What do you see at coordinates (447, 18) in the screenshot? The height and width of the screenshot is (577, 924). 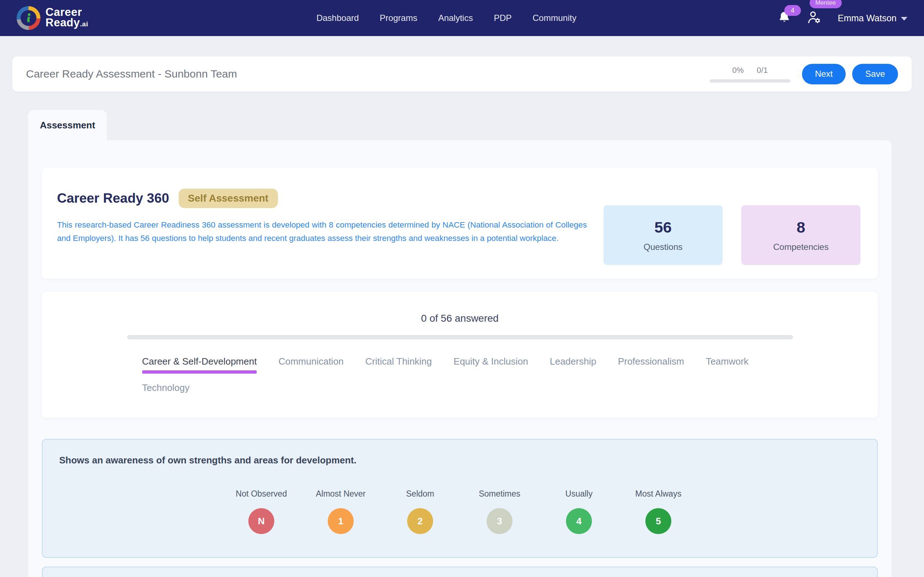 I see `main-navigation: Dashboard Programs Analytics PDP Communi…` at bounding box center [447, 18].